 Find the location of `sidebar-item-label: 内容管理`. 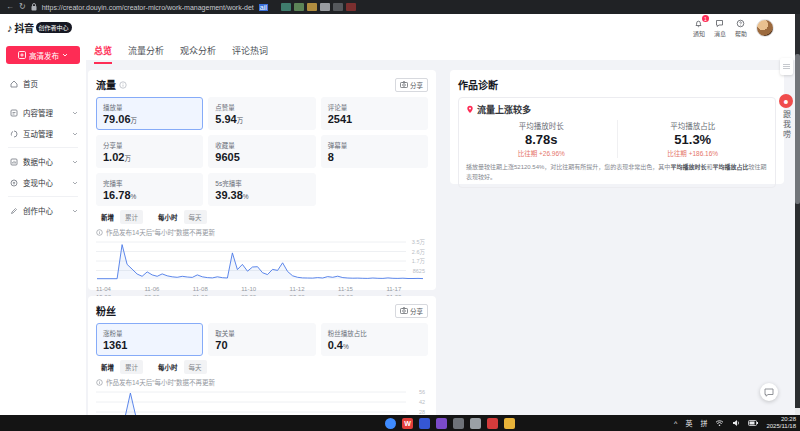

sidebar-item-label: 内容管理 is located at coordinates (45, 112).